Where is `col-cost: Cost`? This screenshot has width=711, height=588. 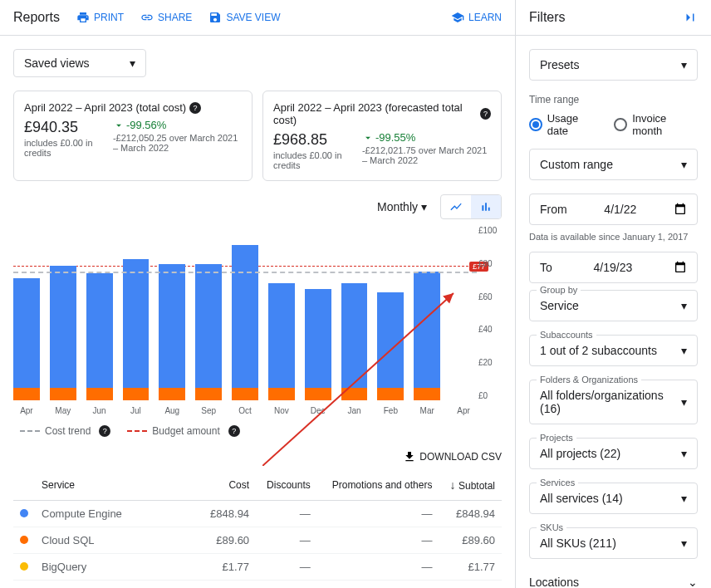
col-cost: Cost is located at coordinates (228, 485).